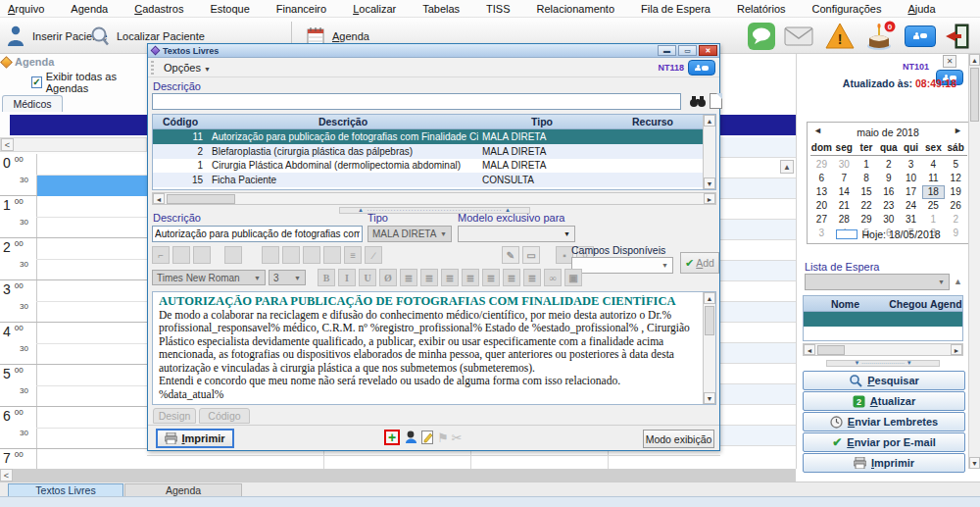 The image size is (980, 507). What do you see at coordinates (845, 178) in the screenshot?
I see `calendar-day: 7` at bounding box center [845, 178].